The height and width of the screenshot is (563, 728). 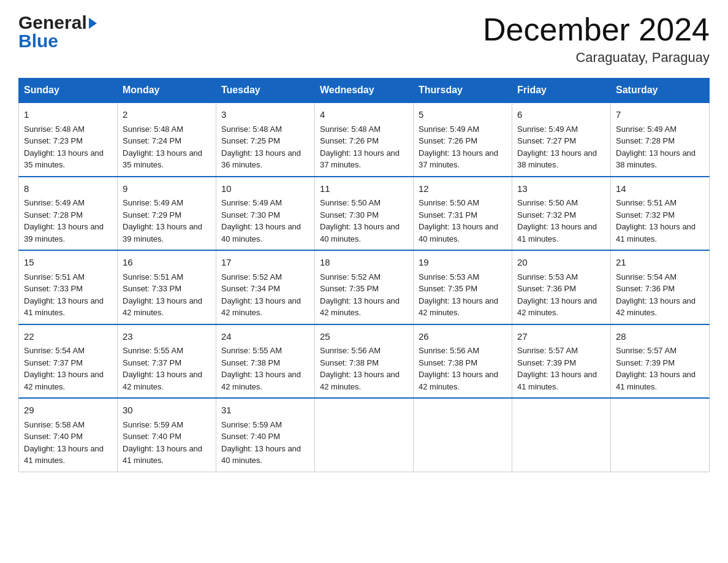 I want to click on sunrise-info: Sunrise: 5:52 AM, so click(x=351, y=277).